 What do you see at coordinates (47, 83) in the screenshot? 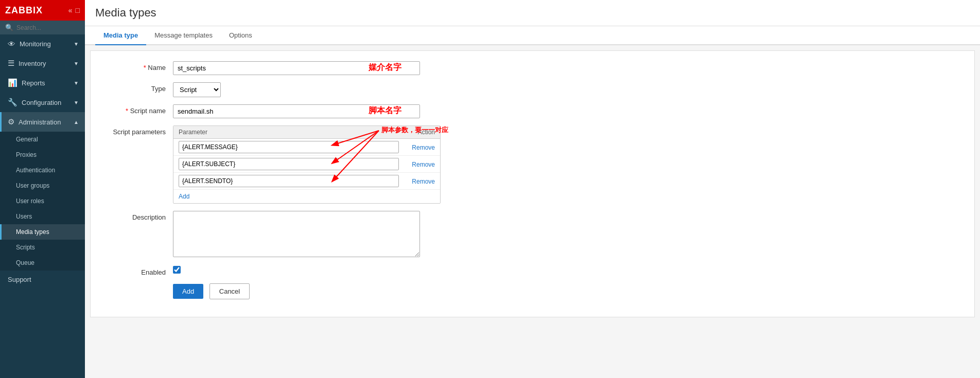
I see `sidebar-item-label: Reports` at bounding box center [47, 83].